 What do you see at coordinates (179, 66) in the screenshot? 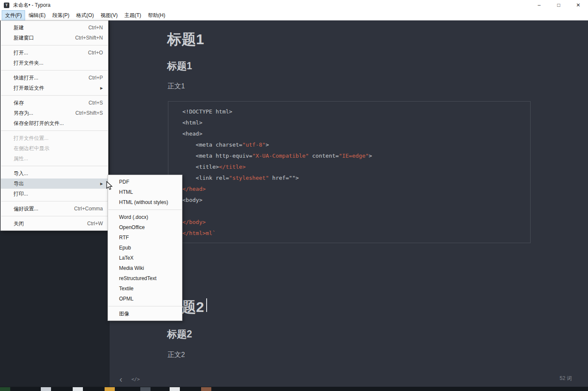
I see `document-heading2: 标题1` at bounding box center [179, 66].